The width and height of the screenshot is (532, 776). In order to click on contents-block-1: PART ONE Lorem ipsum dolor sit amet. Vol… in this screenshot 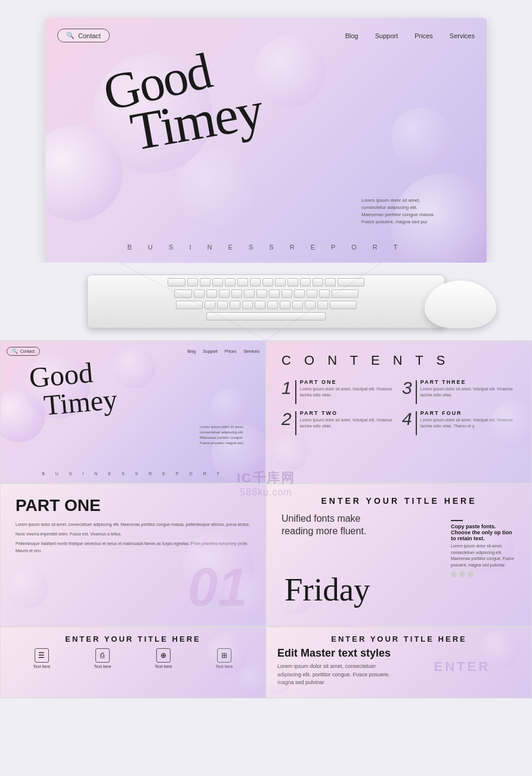, I will do `click(348, 389)`.